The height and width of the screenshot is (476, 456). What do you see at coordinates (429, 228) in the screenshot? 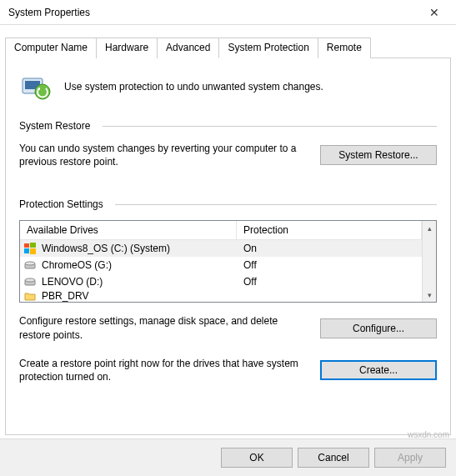
I see `scroll-up-icon: ▴` at bounding box center [429, 228].